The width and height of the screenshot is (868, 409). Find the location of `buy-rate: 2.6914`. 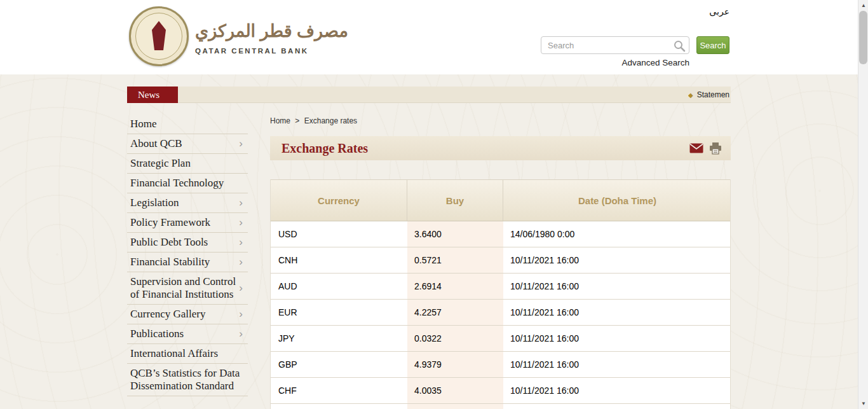

buy-rate: 2.6914 is located at coordinates (455, 286).